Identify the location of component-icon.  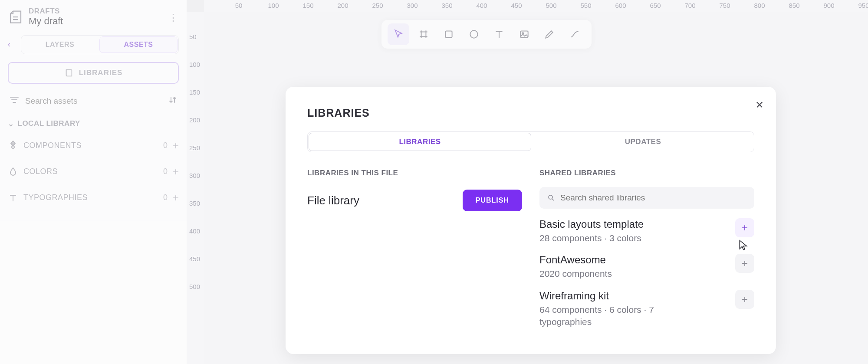
(13, 146).